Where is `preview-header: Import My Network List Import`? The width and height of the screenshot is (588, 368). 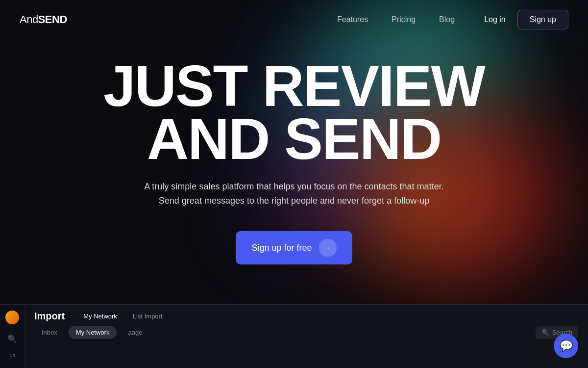 preview-header: Import My Network List Import is located at coordinates (306, 316).